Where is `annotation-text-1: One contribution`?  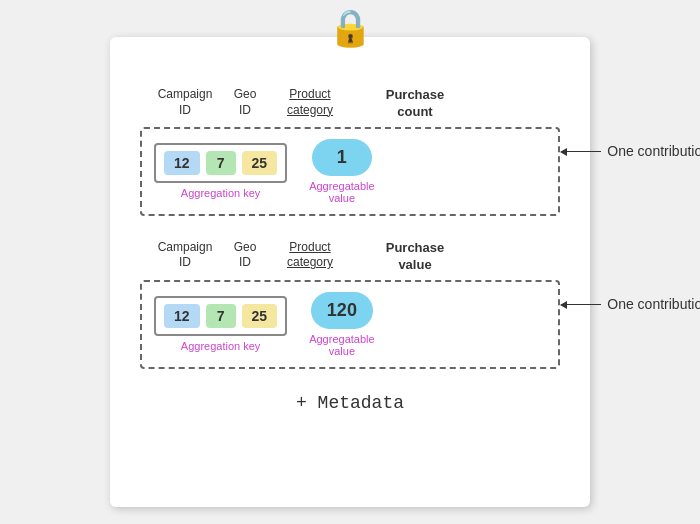
annotation-text-1: One contribution is located at coordinates (654, 151).